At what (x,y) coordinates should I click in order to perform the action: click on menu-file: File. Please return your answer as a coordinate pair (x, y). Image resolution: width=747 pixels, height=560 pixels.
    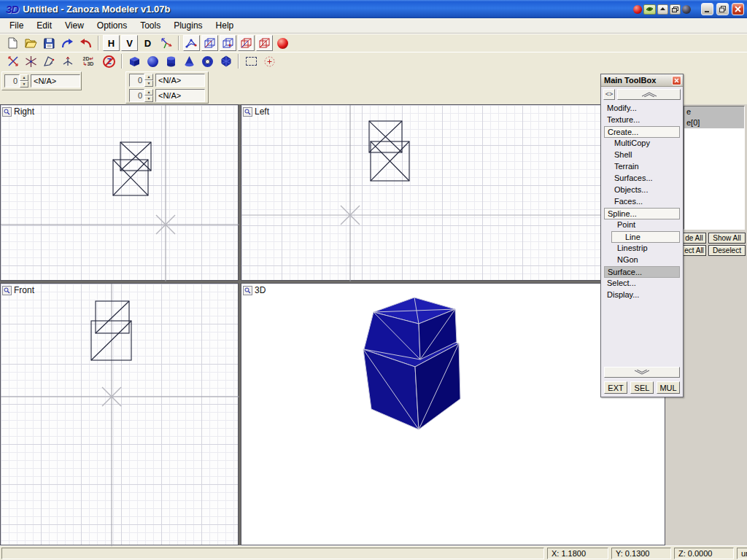
    Looking at the image, I should click on (16, 26).